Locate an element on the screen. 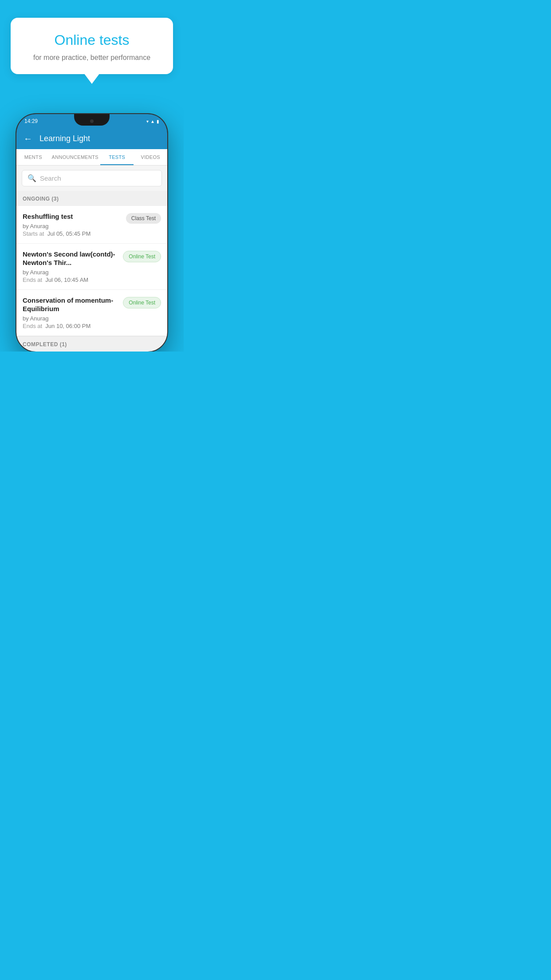  test-item: Reshuffling test by Anurag Starts at Jul… is located at coordinates (92, 225).